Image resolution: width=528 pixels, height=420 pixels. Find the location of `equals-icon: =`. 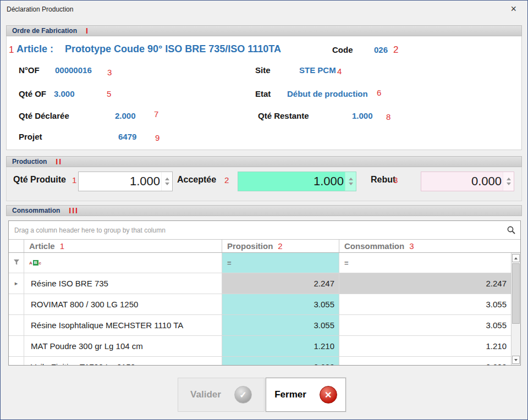

equals-icon: = is located at coordinates (346, 263).